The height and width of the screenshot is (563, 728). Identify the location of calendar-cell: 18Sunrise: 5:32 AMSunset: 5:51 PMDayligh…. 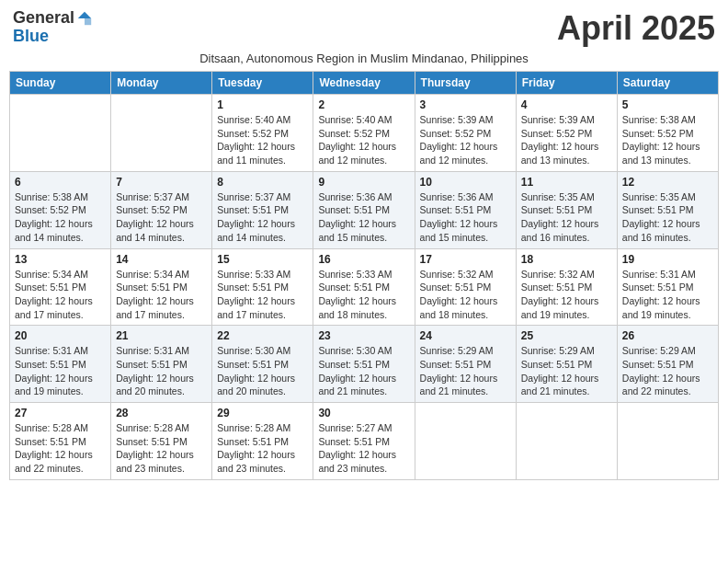
(566, 287).